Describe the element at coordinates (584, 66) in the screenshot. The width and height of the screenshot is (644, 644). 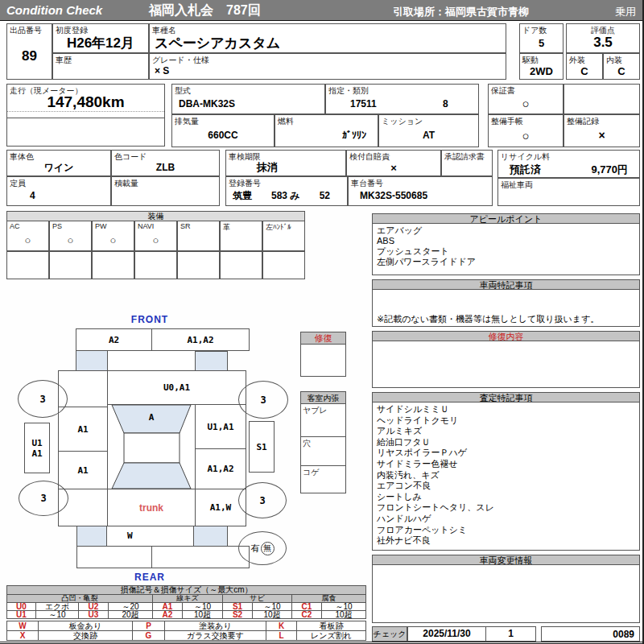
I see `exterior-grade-cell: 外装 C` at that location.